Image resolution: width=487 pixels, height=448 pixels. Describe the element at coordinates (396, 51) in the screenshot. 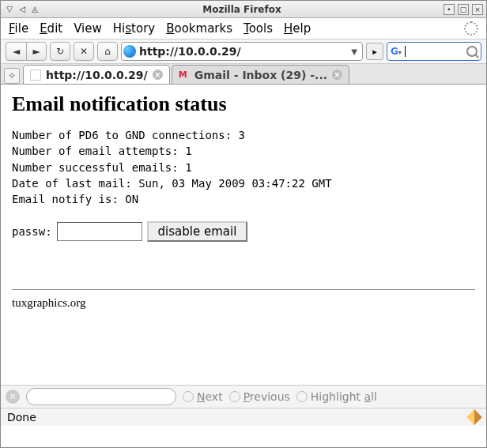

I see `search-engine-icon: G▾` at that location.